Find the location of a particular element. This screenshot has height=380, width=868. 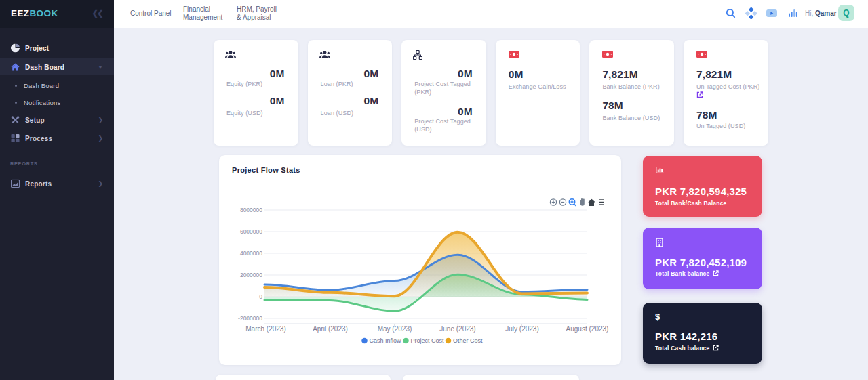

svg-text: 4000000 is located at coordinates (251, 253).